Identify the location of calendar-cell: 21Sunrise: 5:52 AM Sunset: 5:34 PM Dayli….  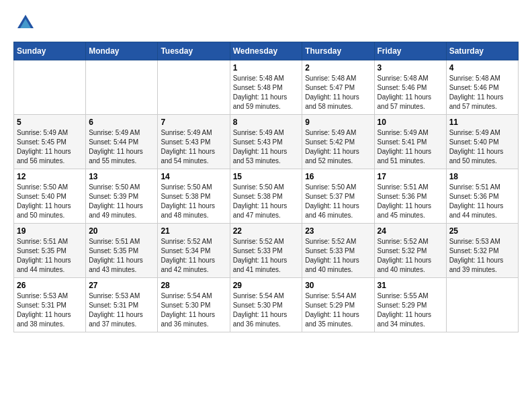
(193, 251).